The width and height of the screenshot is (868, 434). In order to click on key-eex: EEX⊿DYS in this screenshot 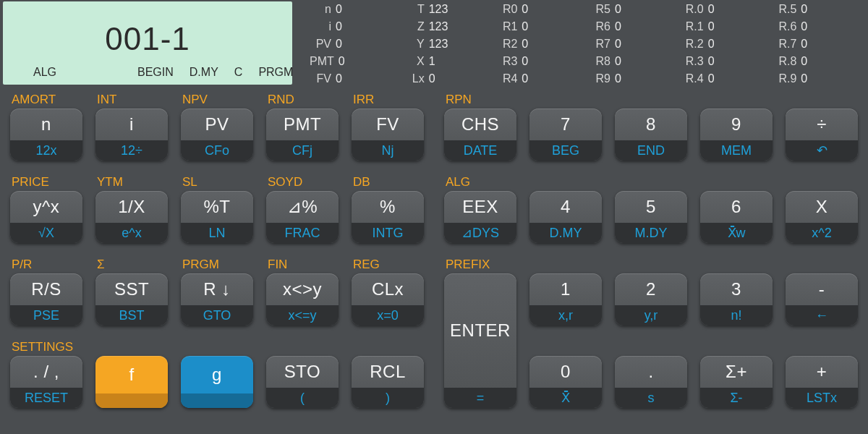, I will do `click(480, 217)`.